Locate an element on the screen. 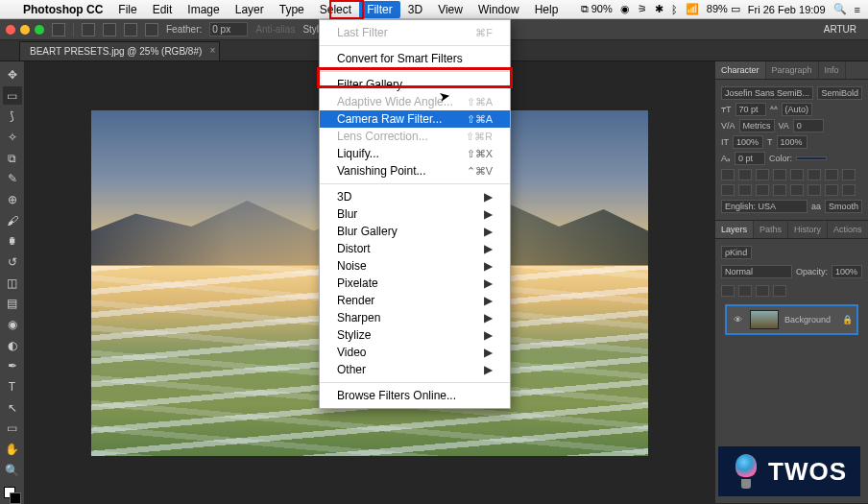 The width and height of the screenshot is (868, 504). document-tab: BEART PRESETS.jpg @ 25% (RGB/8#) × is located at coordinates (119, 51).